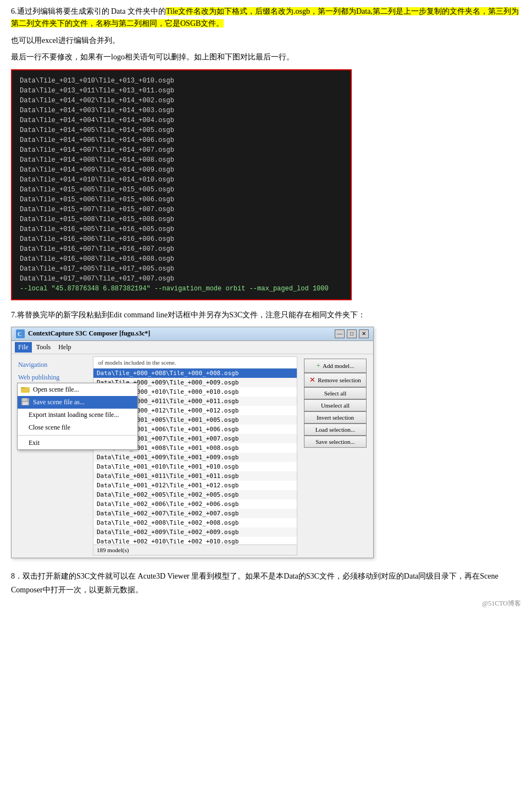 The width and height of the screenshot is (532, 803). What do you see at coordinates (195, 476) in the screenshot?
I see `list-item: Data\Tile_+001_+011\Tile_+001_+011.osgb` at bounding box center [195, 476].